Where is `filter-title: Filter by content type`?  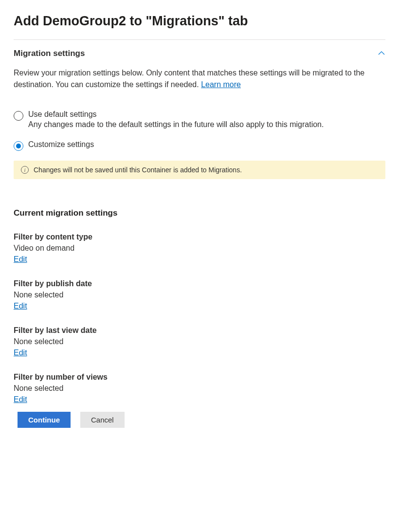 filter-title: Filter by content type is located at coordinates (200, 237).